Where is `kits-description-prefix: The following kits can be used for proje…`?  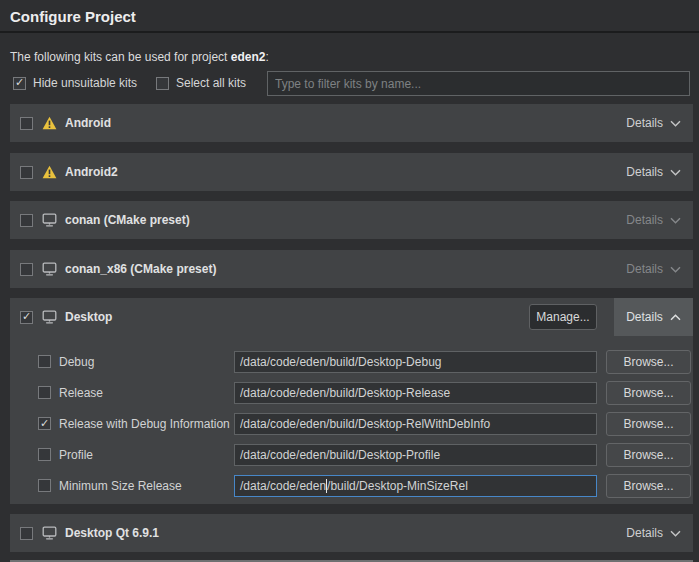
kits-description-prefix: The following kits can be used for proje… is located at coordinates (120, 57).